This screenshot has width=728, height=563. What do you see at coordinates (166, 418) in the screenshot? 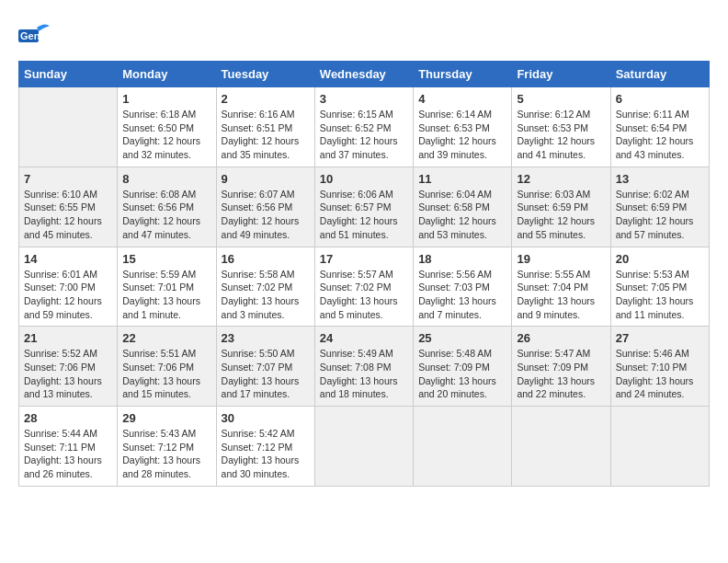
I see `day-number: 29` at bounding box center [166, 418].